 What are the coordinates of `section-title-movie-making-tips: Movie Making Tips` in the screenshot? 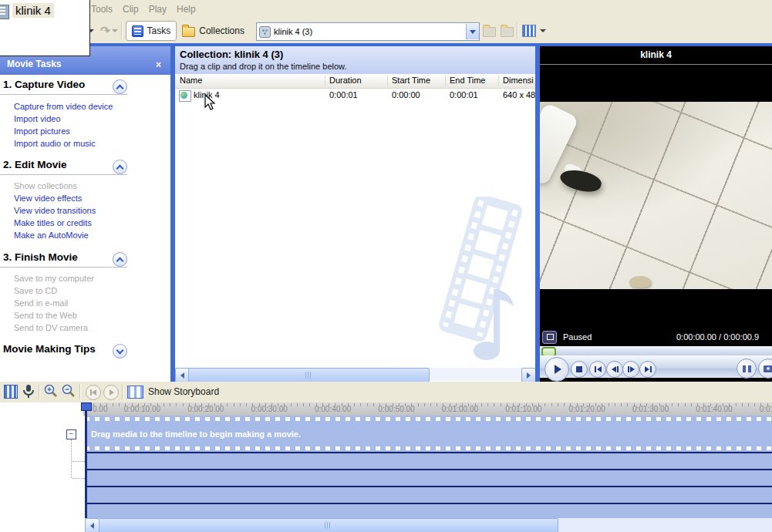 It's located at (49, 348).